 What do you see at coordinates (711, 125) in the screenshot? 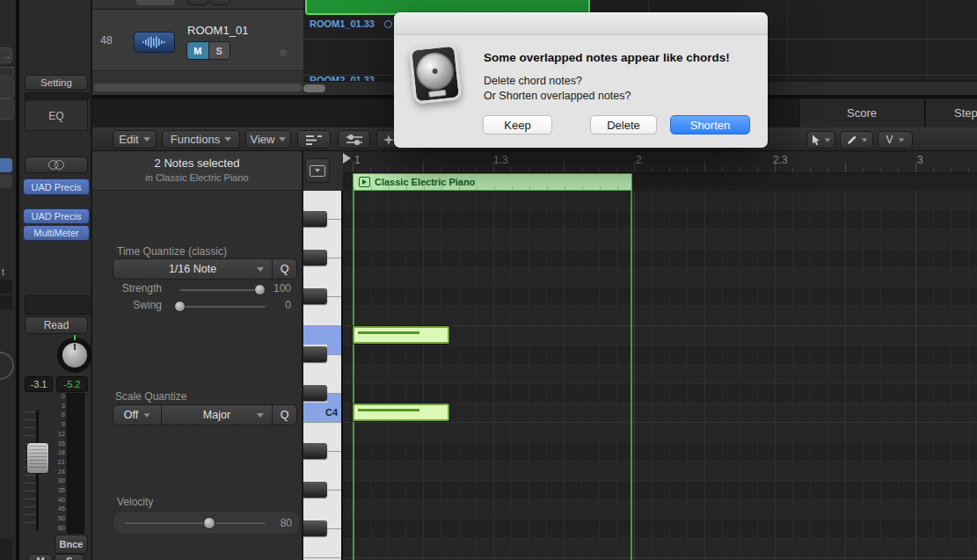
I see `shorten-button: Shorten` at bounding box center [711, 125].